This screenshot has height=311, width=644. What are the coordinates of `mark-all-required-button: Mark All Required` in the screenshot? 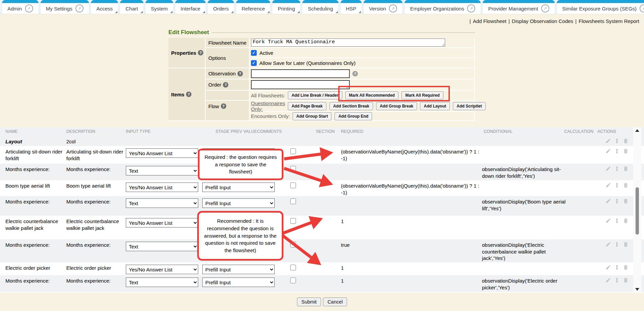 It's located at (422, 95).